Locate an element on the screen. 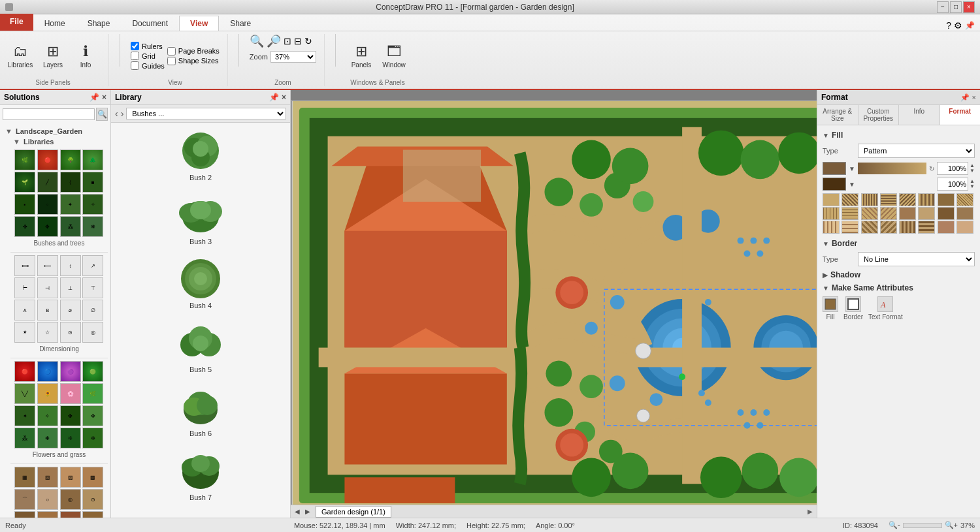  make-same-text-format: A Text Format is located at coordinates (886, 308).